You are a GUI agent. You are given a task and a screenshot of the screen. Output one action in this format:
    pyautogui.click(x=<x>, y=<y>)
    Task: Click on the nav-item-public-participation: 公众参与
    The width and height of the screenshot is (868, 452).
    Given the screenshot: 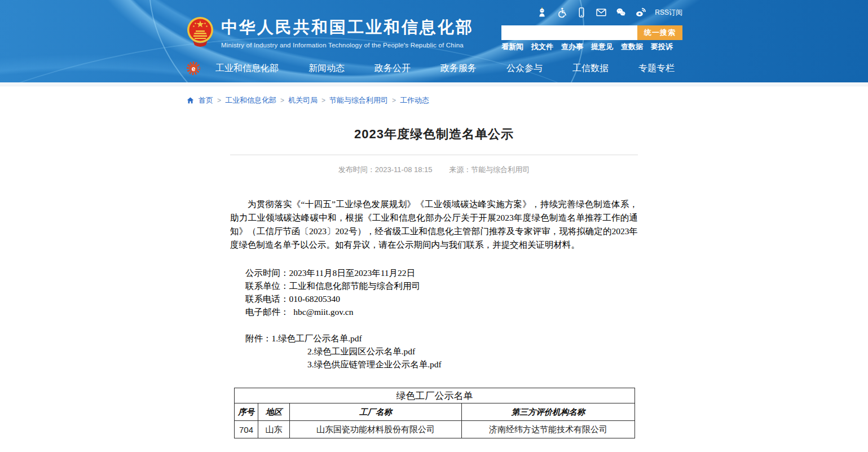 What is the action you would take?
    pyautogui.click(x=525, y=69)
    